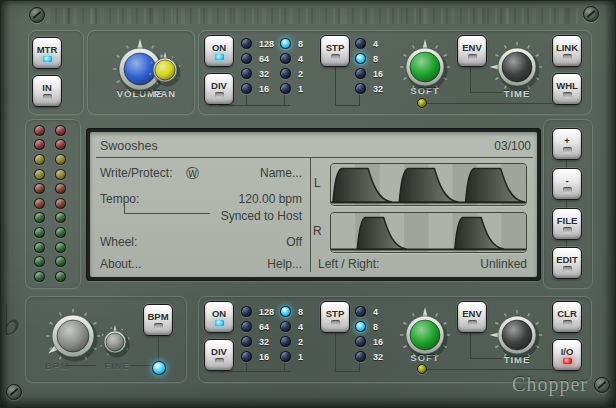 The height and width of the screenshot is (408, 616). I want to click on divider-led-column-1-bottom: 128643216, so click(258, 334).